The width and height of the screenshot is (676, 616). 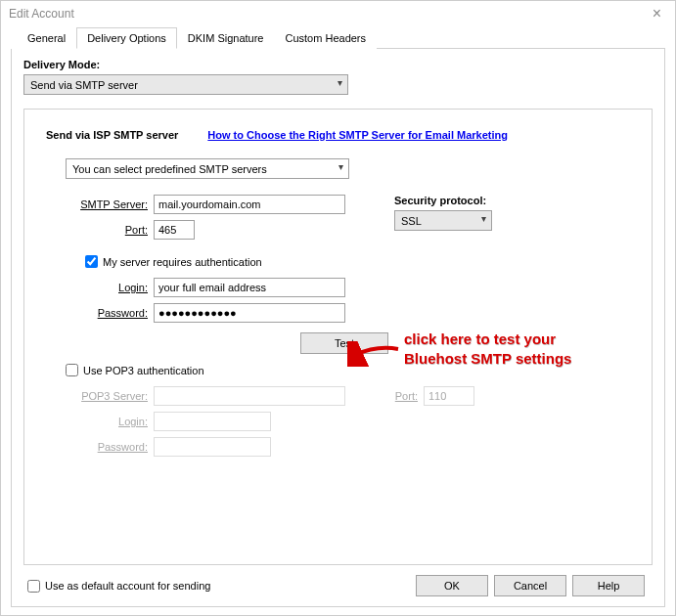 What do you see at coordinates (110, 396) in the screenshot?
I see `pop3-server-label: POP3 Server:` at bounding box center [110, 396].